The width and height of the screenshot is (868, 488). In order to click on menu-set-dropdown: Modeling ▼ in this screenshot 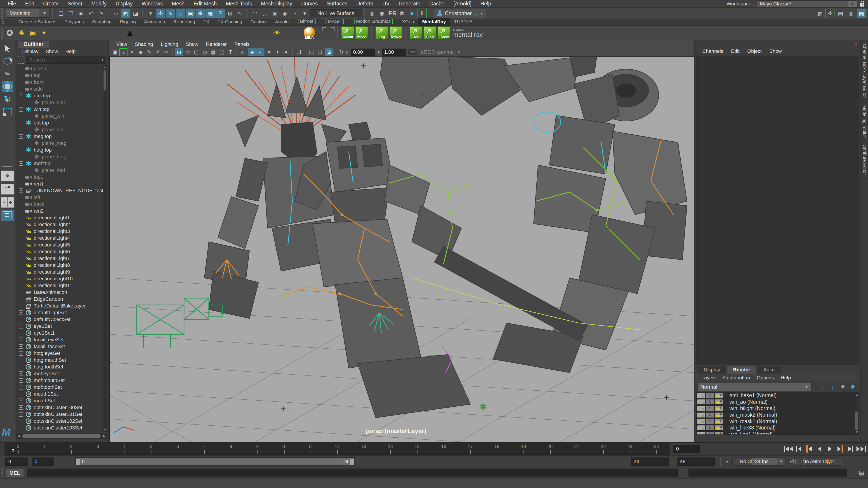, I will do `click(28, 13)`.